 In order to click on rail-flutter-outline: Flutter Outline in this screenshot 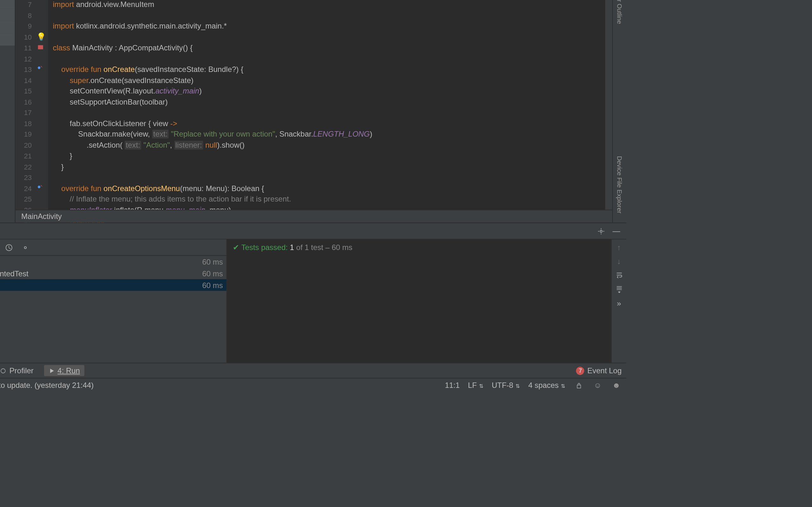, I will do `click(619, 14)`.